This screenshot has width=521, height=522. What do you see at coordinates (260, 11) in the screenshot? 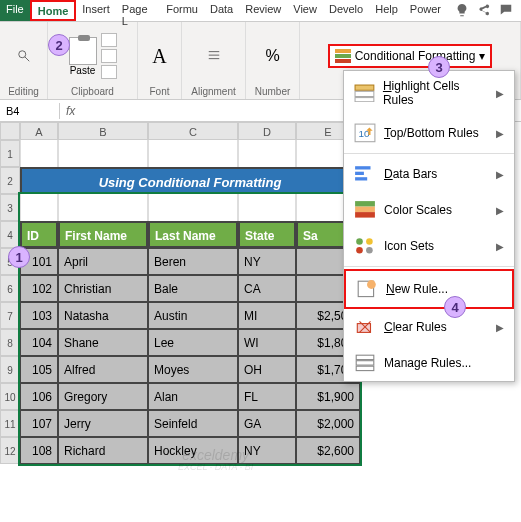
I see `ribbon-tabs: File Home Insert Page L Formu Data Revie…` at bounding box center [260, 11].